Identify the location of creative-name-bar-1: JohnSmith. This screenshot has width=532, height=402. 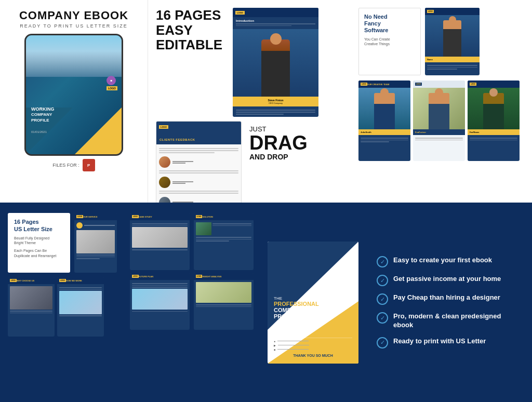
(384, 132).